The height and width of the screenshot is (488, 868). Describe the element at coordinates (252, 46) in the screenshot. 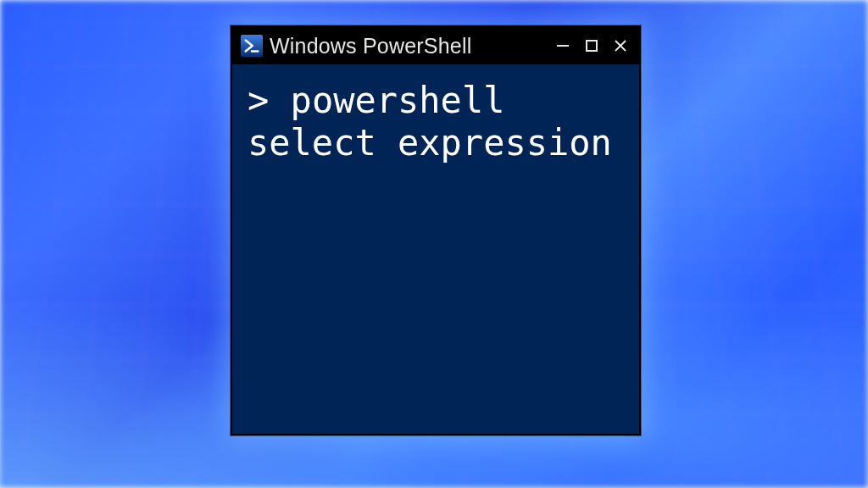

I see `powershell-icon` at that location.